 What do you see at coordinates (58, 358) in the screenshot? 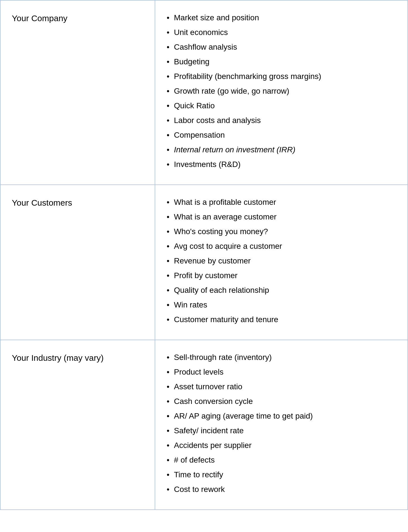
I see `category-label: Your Industry (may vary)` at bounding box center [58, 358].